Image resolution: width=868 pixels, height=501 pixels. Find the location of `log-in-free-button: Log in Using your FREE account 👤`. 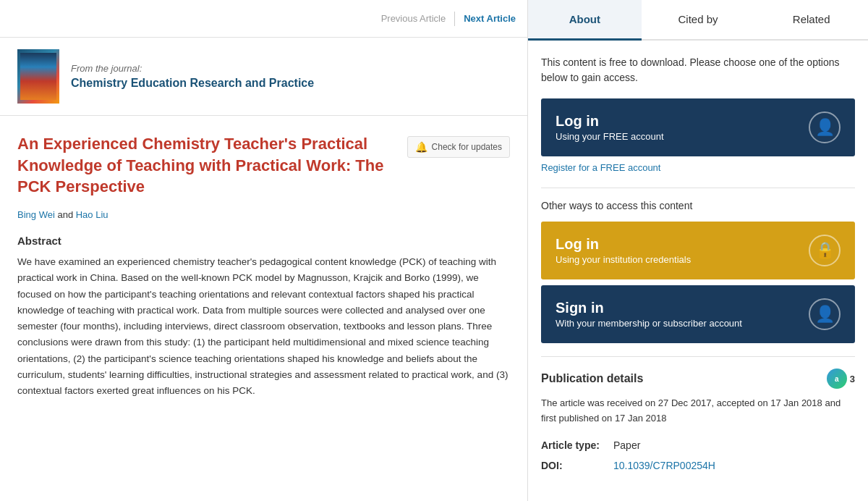

log-in-free-button: Log in Using your FREE account 👤 is located at coordinates (698, 127).